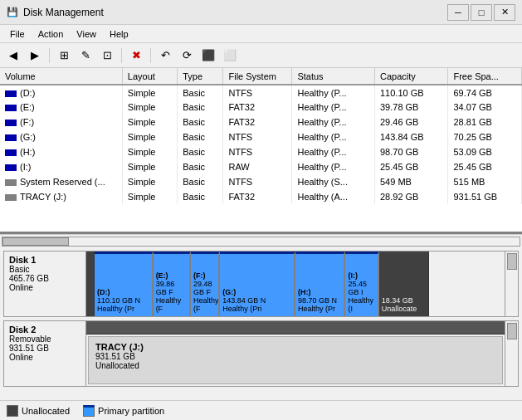 The width and height of the screenshot is (522, 420). I want to click on disk-name: Disk 1, so click(45, 260).